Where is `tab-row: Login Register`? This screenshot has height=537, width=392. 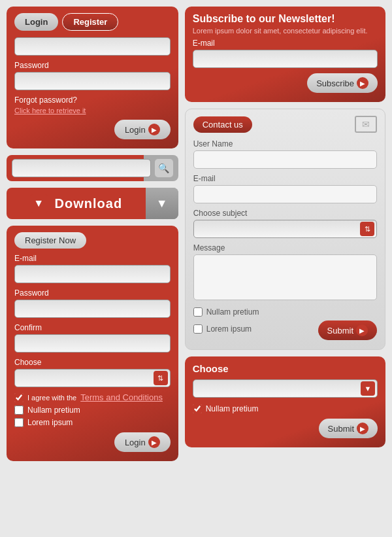
tab-row: Login Register is located at coordinates (93, 22).